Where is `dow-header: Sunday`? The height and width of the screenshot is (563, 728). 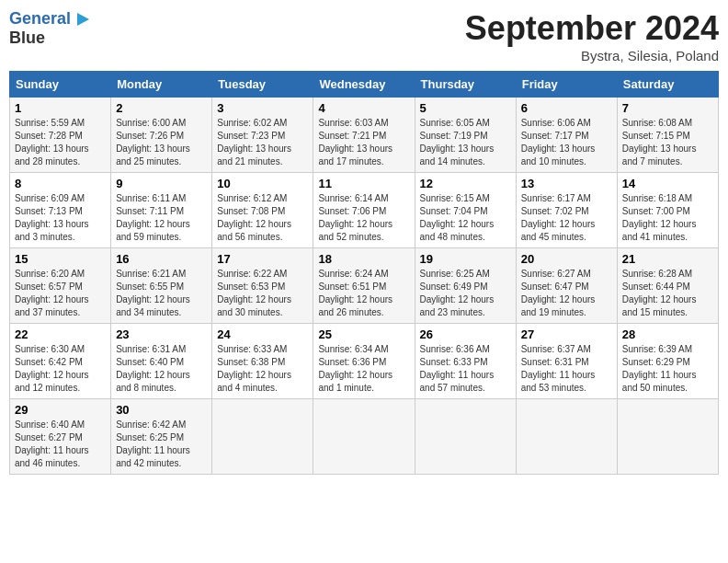 dow-header: Sunday is located at coordinates (61, 85).